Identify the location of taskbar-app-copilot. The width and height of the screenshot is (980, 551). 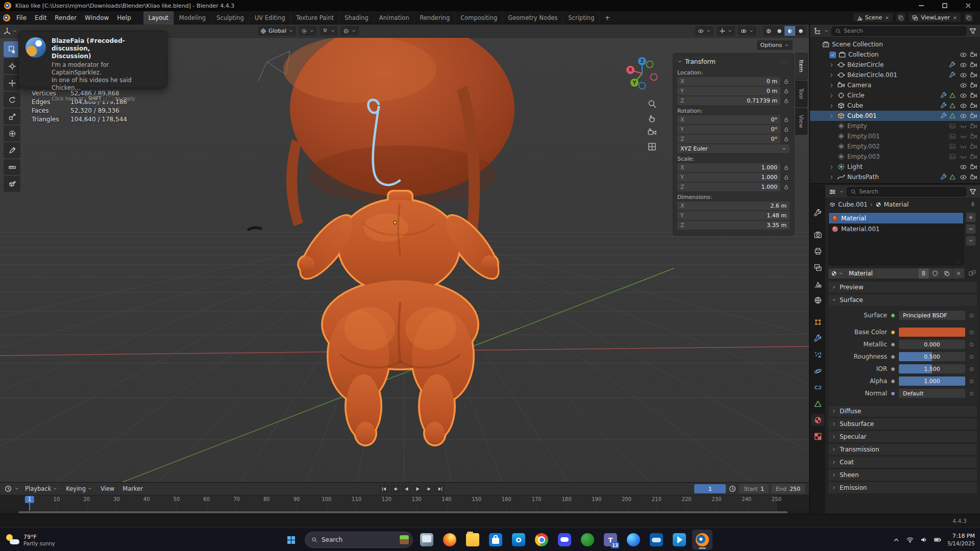
(633, 540).